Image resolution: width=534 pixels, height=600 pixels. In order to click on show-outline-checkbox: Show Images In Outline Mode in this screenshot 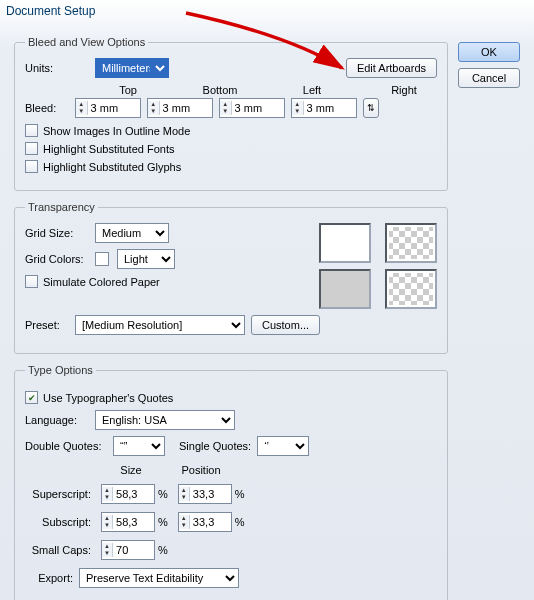, I will do `click(231, 130)`.